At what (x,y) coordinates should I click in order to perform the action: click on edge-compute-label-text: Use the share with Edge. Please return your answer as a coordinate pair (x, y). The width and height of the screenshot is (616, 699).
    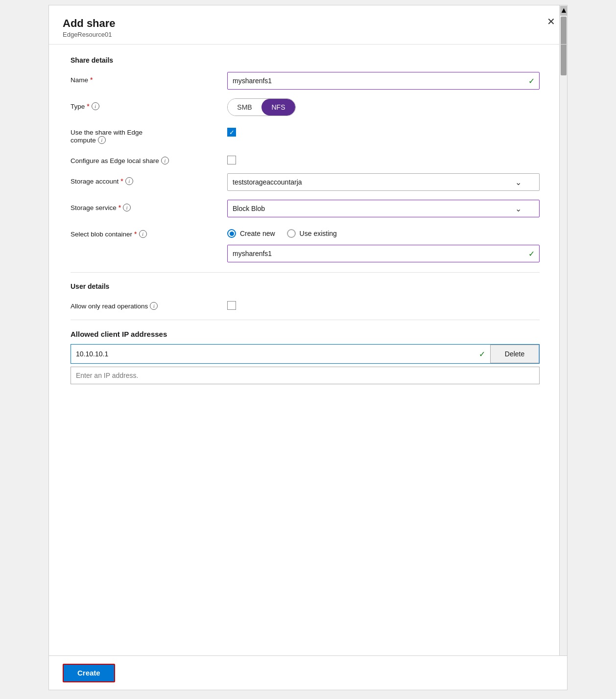
    Looking at the image, I should click on (107, 132).